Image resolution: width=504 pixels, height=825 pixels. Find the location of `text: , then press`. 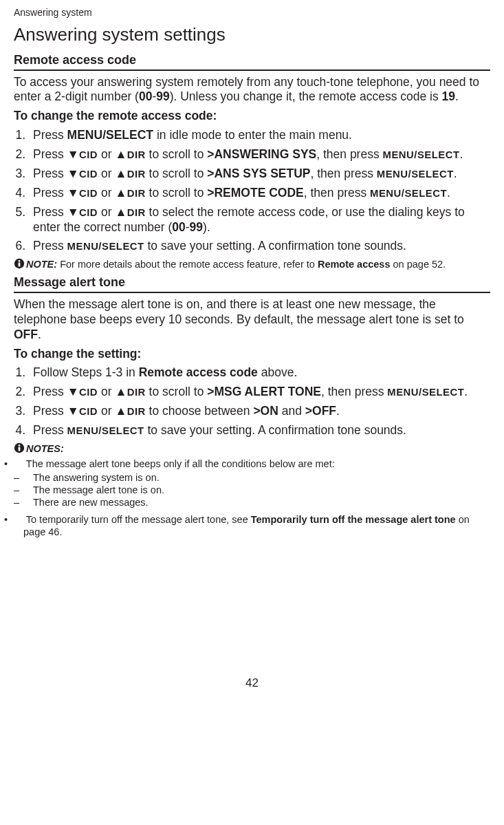

text: , then press is located at coordinates (349, 154).